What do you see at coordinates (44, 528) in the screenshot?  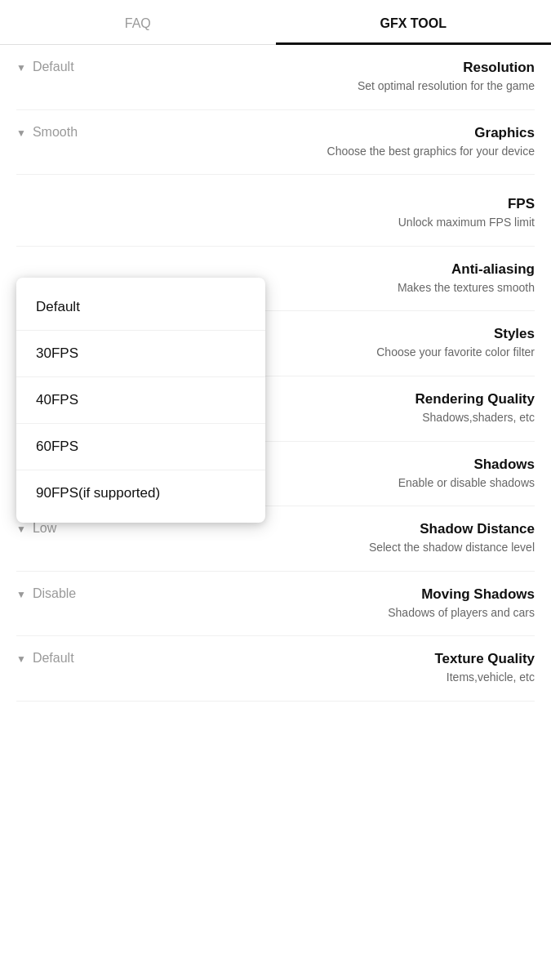 I see `shadow-distance-value: Low` at bounding box center [44, 528].